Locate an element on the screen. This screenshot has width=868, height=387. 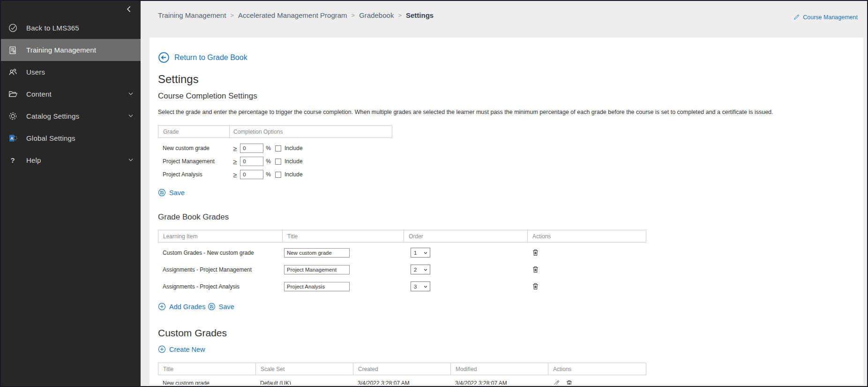
question-mark-icon: ? is located at coordinates (13, 160).